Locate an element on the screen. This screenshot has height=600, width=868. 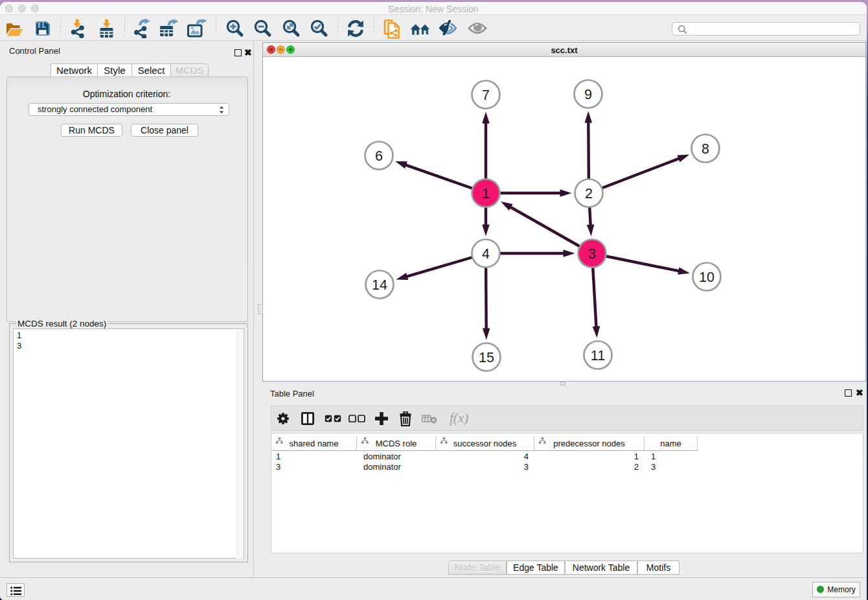
svg-text: 9 is located at coordinates (588, 95).